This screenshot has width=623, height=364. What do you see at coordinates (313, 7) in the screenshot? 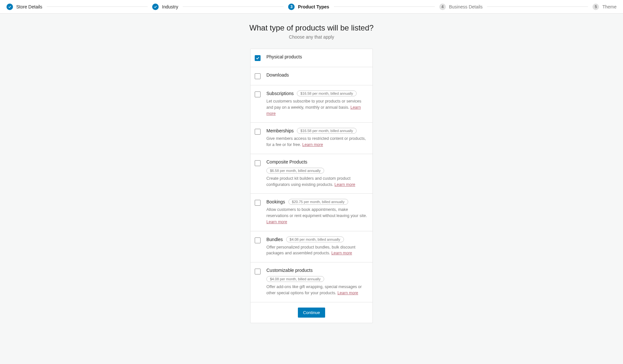
I see `step-label: Product Types` at bounding box center [313, 7].